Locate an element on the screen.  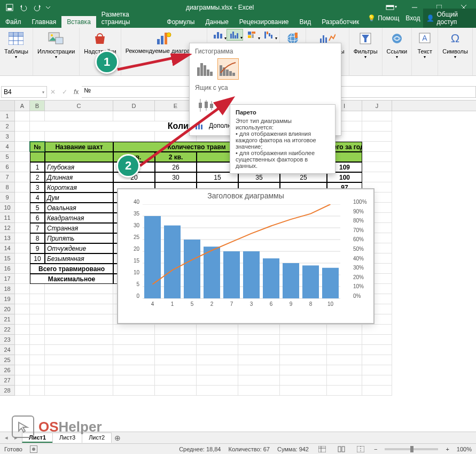
cell-name: Безымянная is located at coordinates (79, 259).